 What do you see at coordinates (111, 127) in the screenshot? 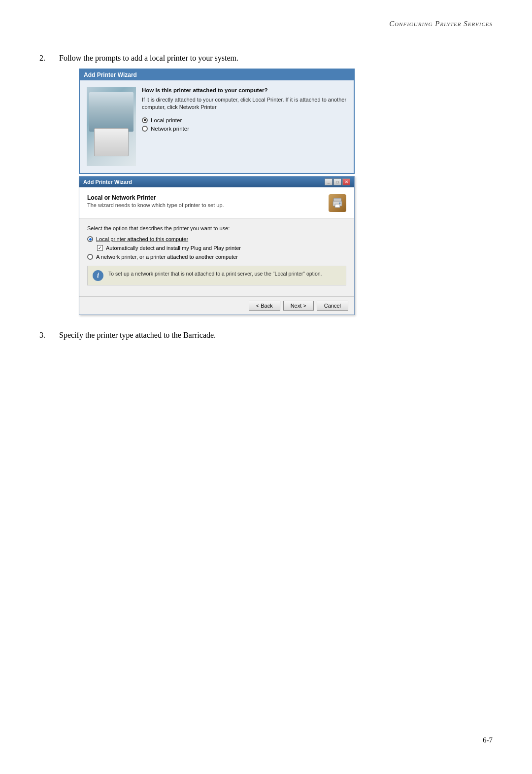
I see `wizard-printer-image` at bounding box center [111, 127].